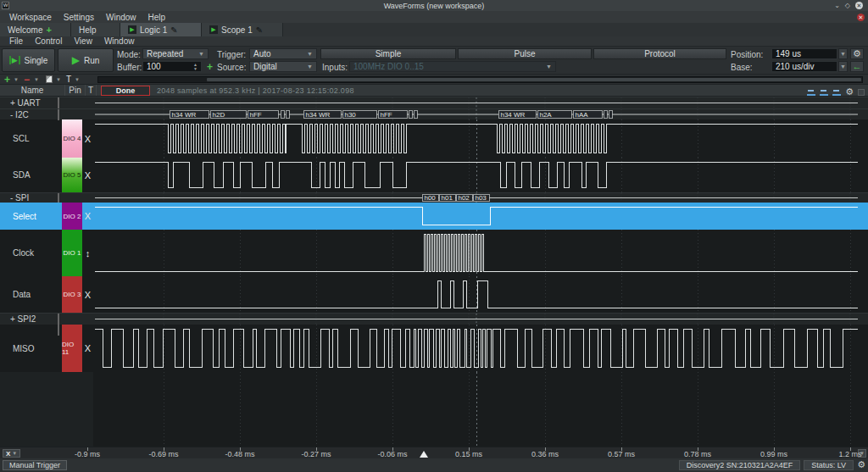  What do you see at coordinates (434, 197) in the screenshot?
I see `channel-group-row: - SPI h00h01h02h03` at bounding box center [434, 197].